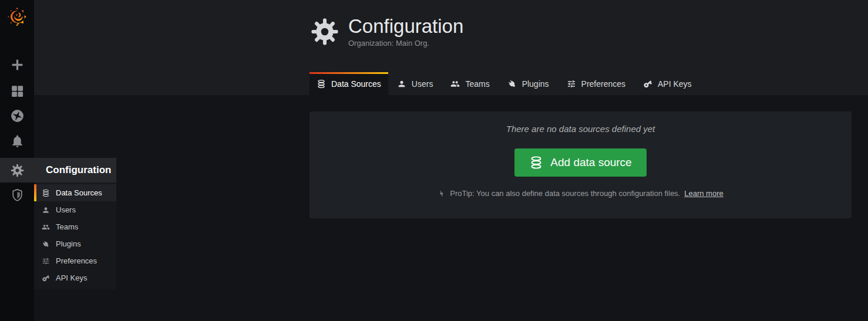 This screenshot has height=321, width=868. What do you see at coordinates (17, 161) in the screenshot?
I see `sidebar` at bounding box center [17, 161].